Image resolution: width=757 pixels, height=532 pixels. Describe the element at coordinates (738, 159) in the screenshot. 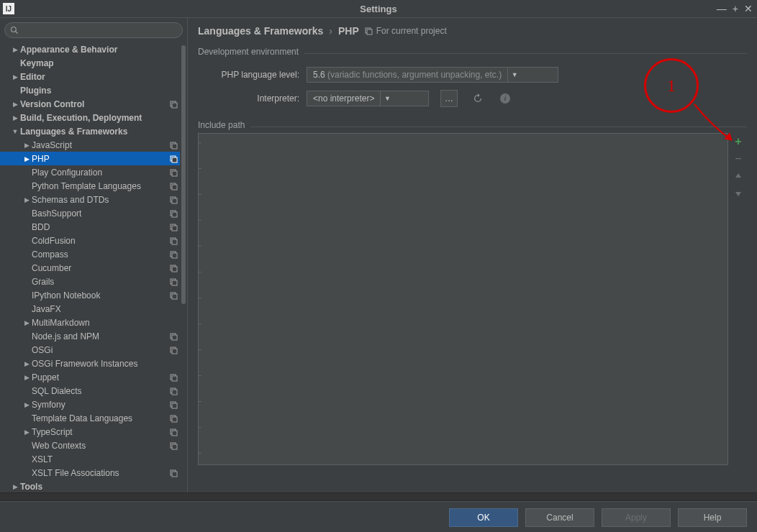

I see `include-path-remove-button: −` at that location.